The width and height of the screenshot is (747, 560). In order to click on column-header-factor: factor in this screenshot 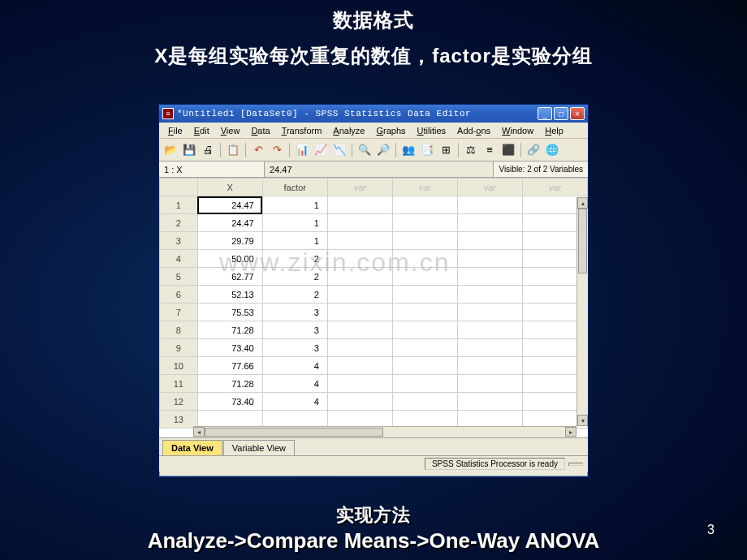, I will do `click(295, 187)`.